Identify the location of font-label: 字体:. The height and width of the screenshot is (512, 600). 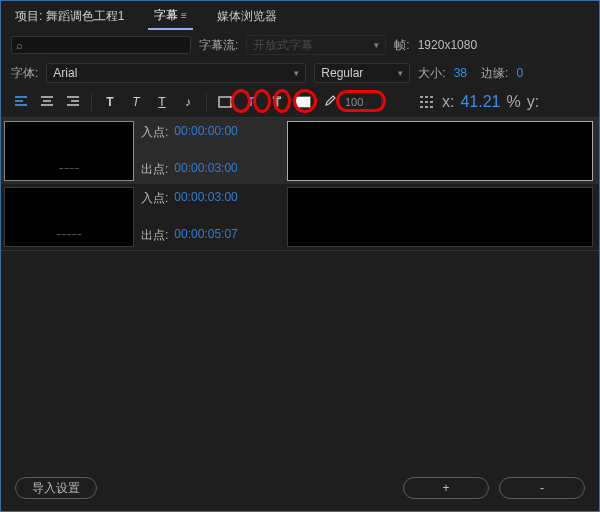
(24, 74).